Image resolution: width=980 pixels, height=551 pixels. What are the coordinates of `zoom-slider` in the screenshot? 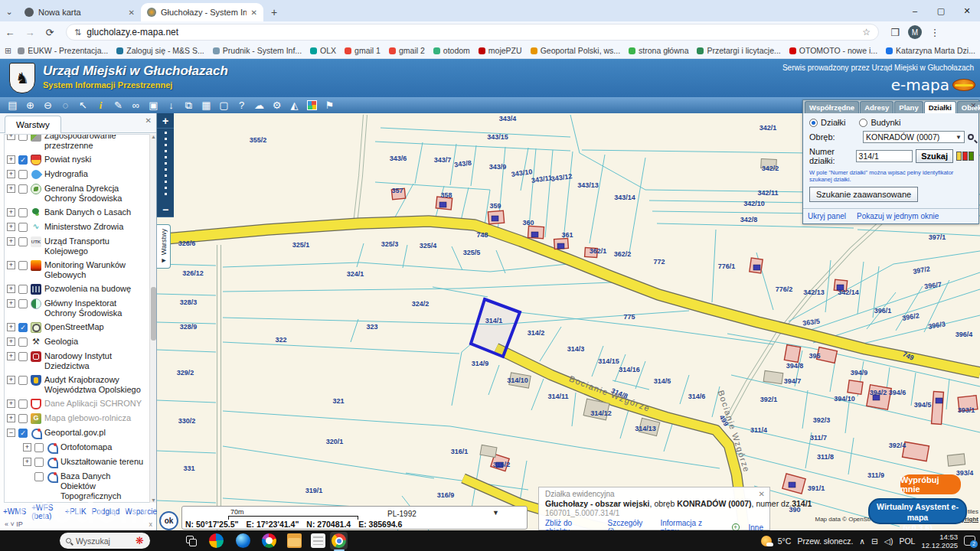 It's located at (165, 165).